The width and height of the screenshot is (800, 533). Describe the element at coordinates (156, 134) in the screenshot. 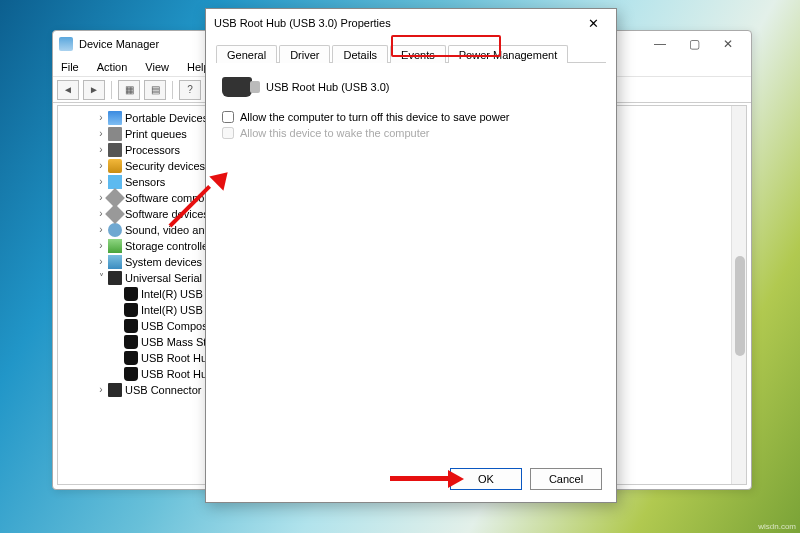

I see `tree-item-label: Print queues` at that location.